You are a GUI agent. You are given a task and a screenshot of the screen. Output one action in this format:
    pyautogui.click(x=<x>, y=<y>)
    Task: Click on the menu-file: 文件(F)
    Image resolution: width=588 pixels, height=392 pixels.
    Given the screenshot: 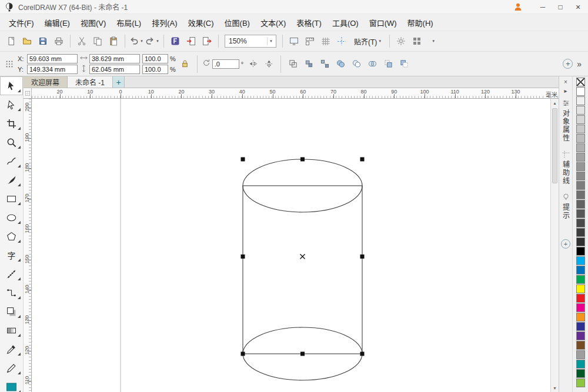 What is the action you would take?
    pyautogui.click(x=21, y=22)
    